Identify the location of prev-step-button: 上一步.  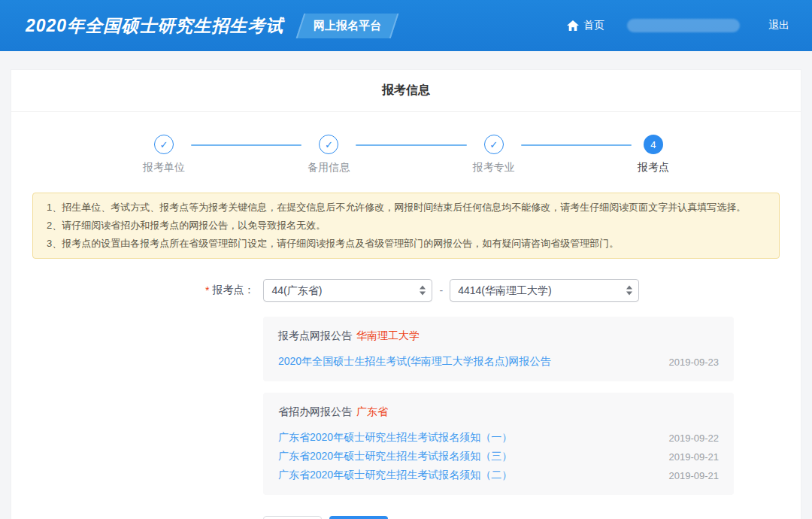
(292, 517).